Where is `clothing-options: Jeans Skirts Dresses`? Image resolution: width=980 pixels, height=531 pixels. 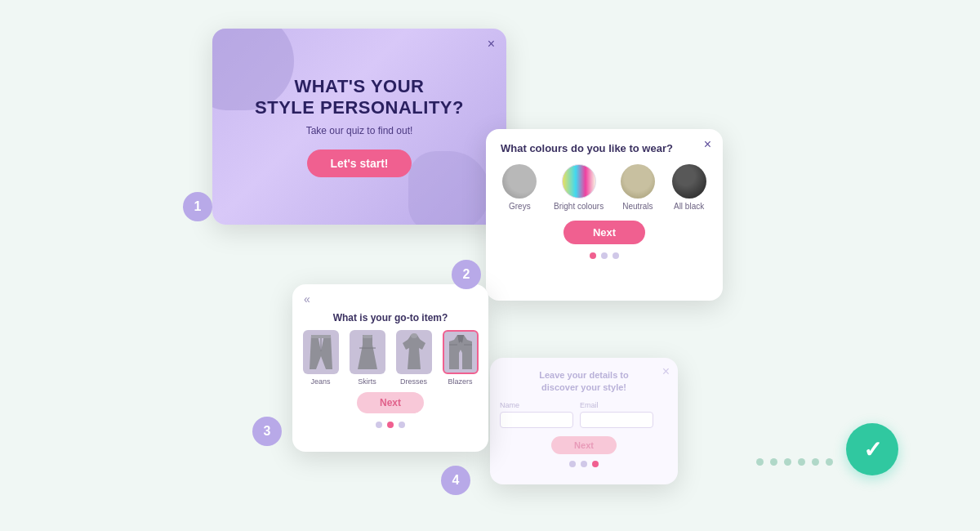 clothing-options: Jeans Skirts Dresses is located at coordinates (390, 358).